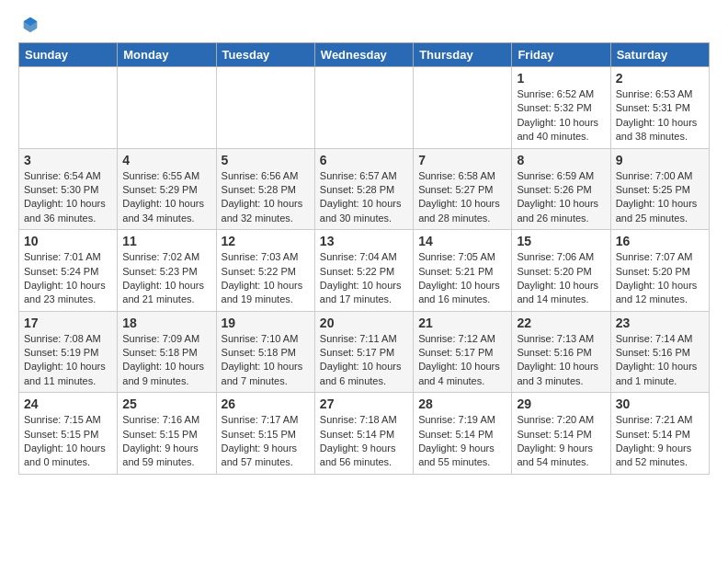  What do you see at coordinates (462, 361) in the screenshot?
I see `day-info: Sunrise: 7:12 AM Sunset: 5:17 PM Dayligh…` at bounding box center [462, 361].